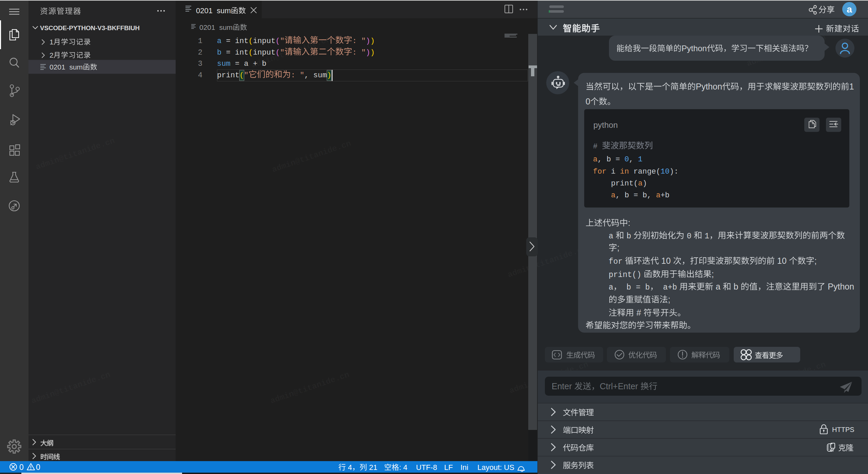  What do you see at coordinates (606, 125) in the screenshot?
I see `svg-text: python` at bounding box center [606, 125].